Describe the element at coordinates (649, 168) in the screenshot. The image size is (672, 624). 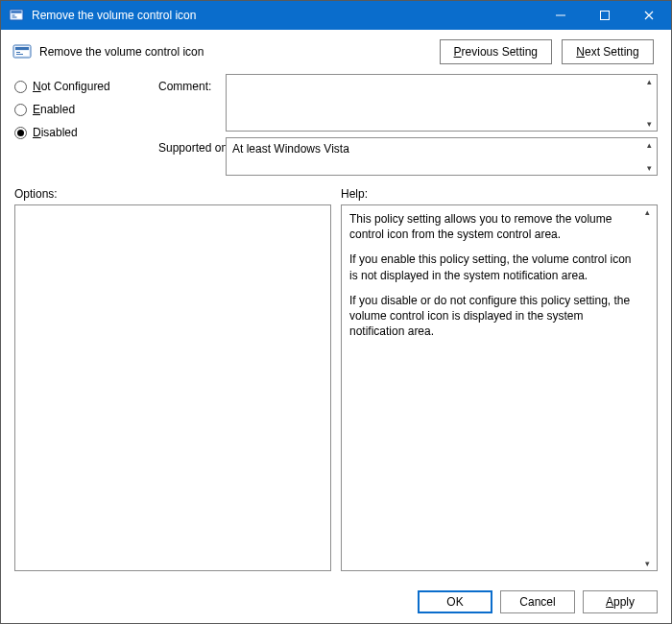
I see `supported-scroll-down-icon: ▾` at that location.